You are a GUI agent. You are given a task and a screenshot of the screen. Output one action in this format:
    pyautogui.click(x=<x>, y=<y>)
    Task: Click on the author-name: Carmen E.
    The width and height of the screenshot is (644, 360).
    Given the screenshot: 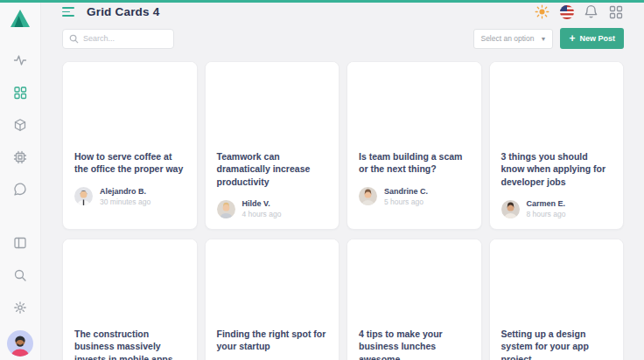 What is the action you would take?
    pyautogui.click(x=546, y=204)
    